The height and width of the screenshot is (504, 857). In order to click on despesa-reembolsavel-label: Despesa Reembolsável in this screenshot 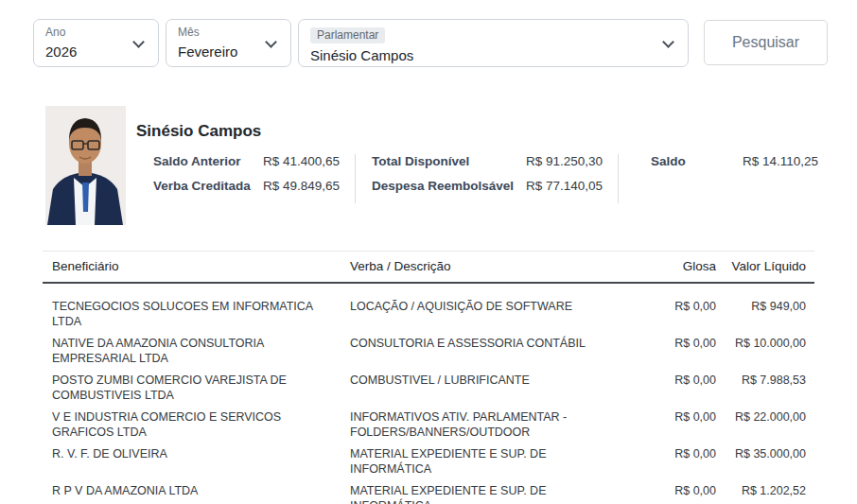, I will do `click(447, 185)`.